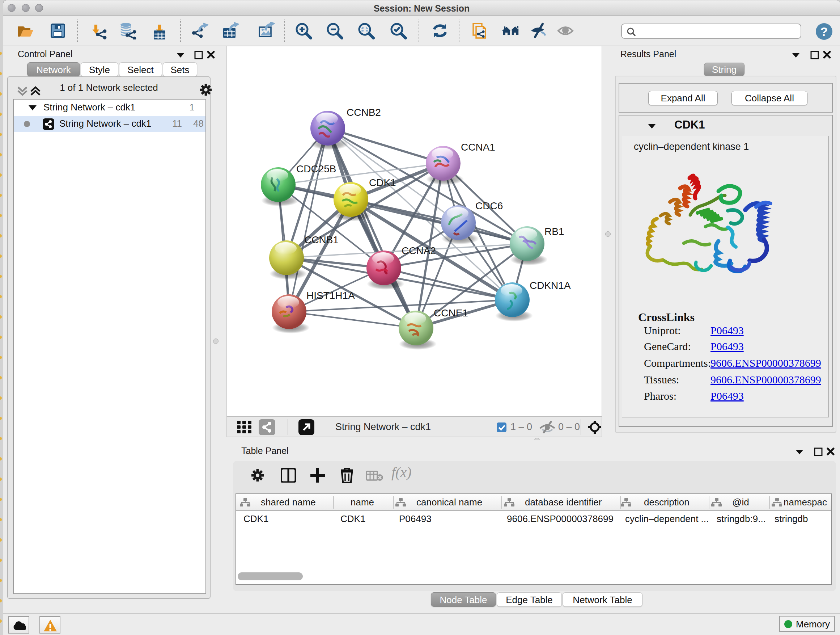 The width and height of the screenshot is (840, 635). I want to click on svg-text: CDKN1A, so click(550, 285).